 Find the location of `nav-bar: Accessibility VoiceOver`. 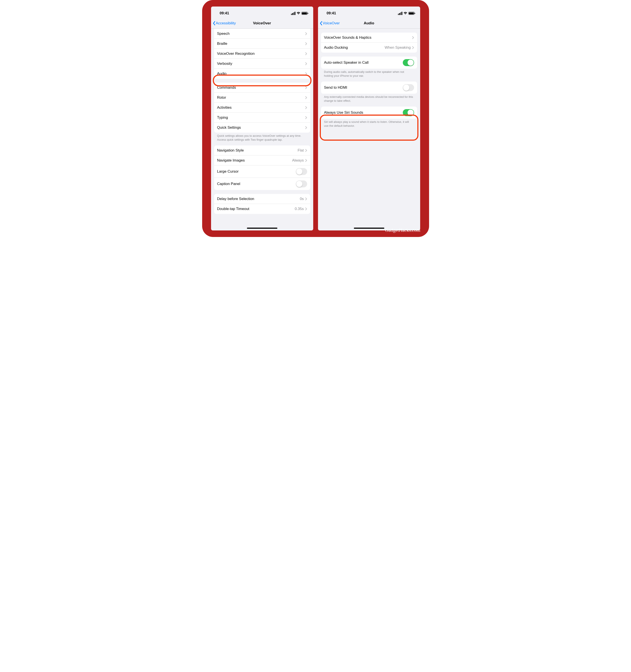

nav-bar: Accessibility VoiceOver is located at coordinates (262, 24).